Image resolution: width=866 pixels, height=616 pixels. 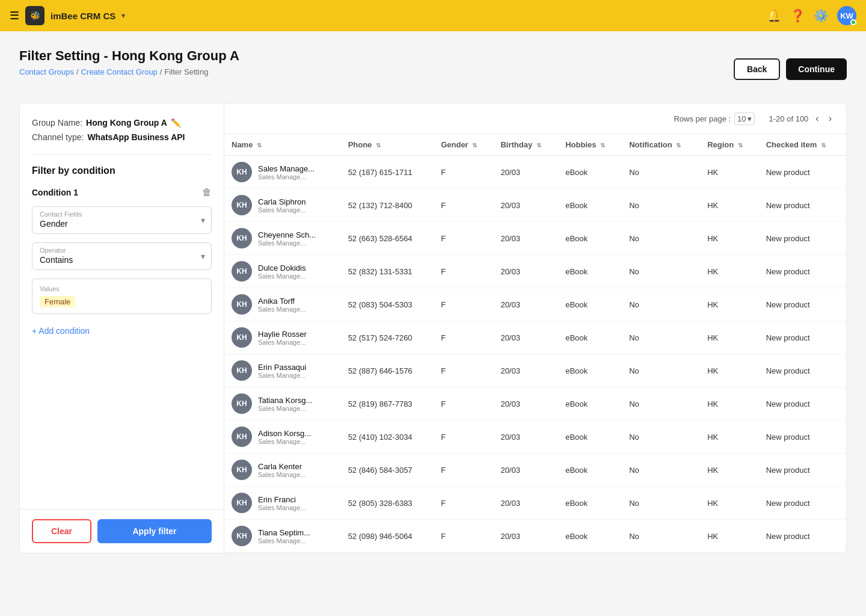 What do you see at coordinates (535, 304) in the screenshot?
I see `table-row: KH Anika Torff Sales Manage... 52 (083) …` at bounding box center [535, 304].